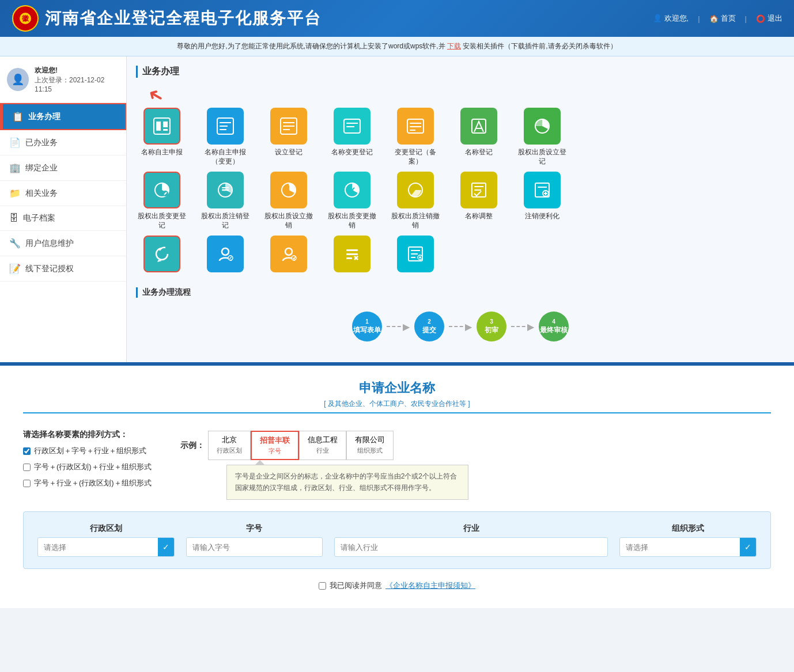  I want to click on sidebar-item-archive: 🗄 电子档案, so click(63, 219).